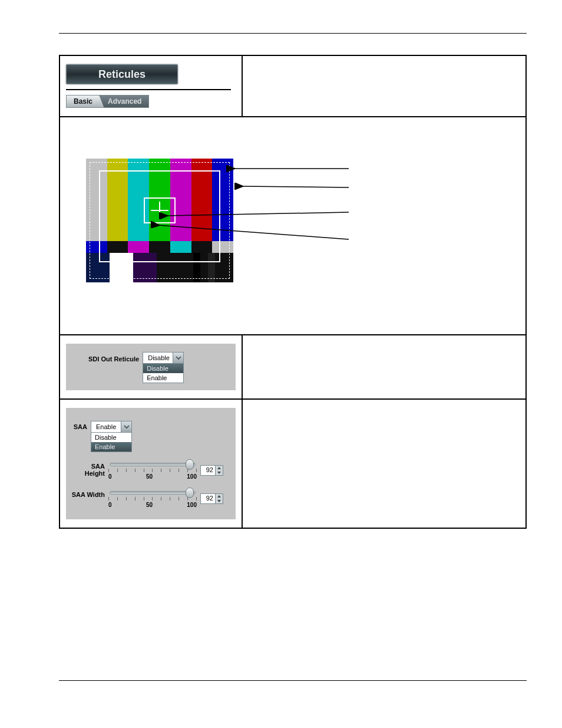 The height and width of the screenshot is (728, 562). I want to click on sdi-out-options: Disable Enable, so click(163, 374).